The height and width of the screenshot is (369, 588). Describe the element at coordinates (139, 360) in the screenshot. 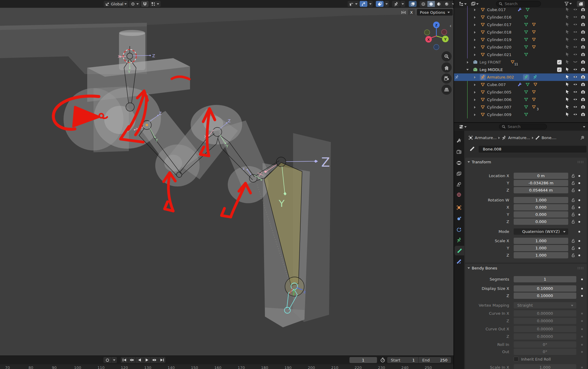

I see `play-reverse-button` at that location.